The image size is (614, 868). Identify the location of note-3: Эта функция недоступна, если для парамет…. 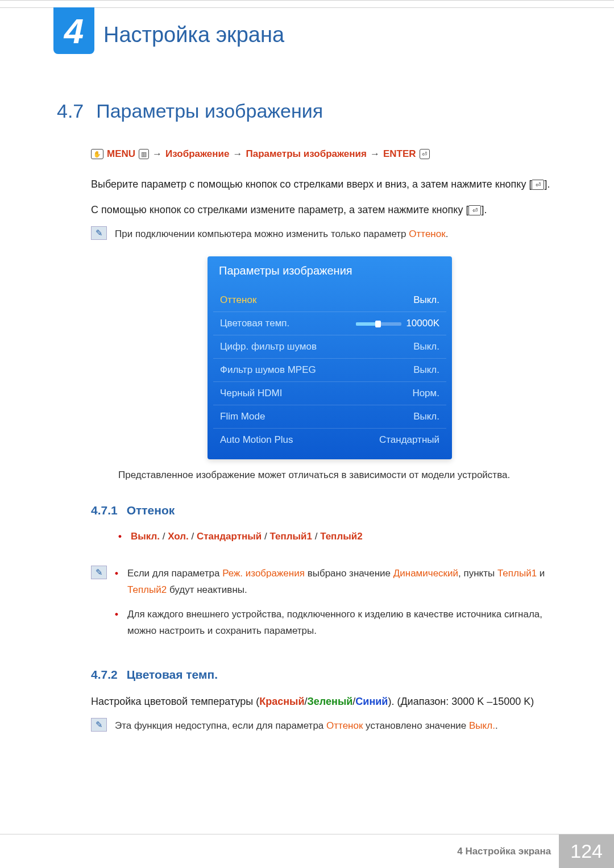
(330, 726).